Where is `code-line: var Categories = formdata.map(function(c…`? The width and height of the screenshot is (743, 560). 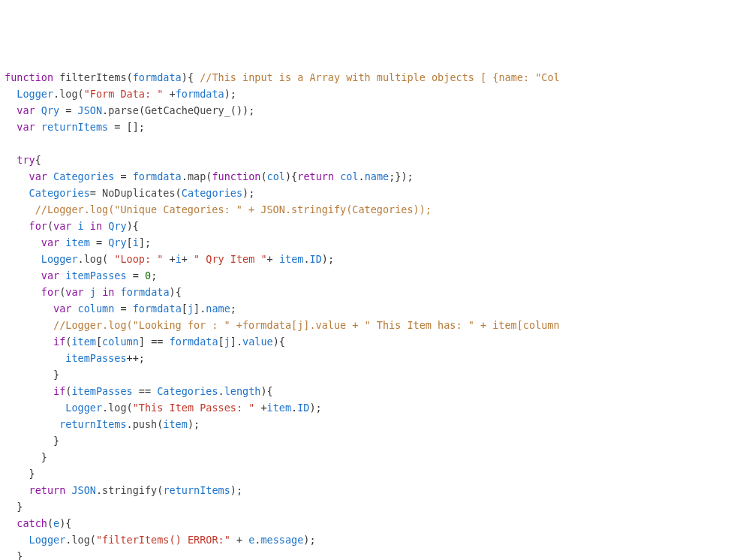 code-line: var Categories = formdata.map(function(c… is located at coordinates (372, 176).